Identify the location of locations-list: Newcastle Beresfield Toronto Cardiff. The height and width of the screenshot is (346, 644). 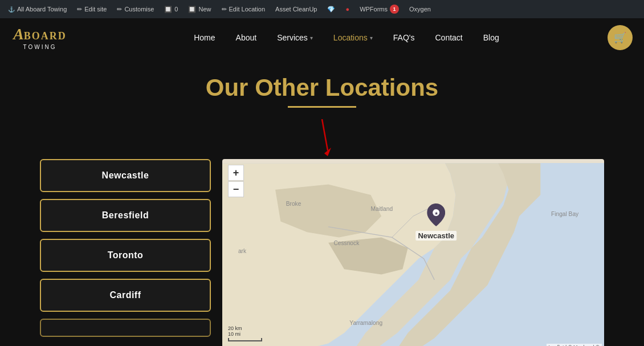
(125, 248).